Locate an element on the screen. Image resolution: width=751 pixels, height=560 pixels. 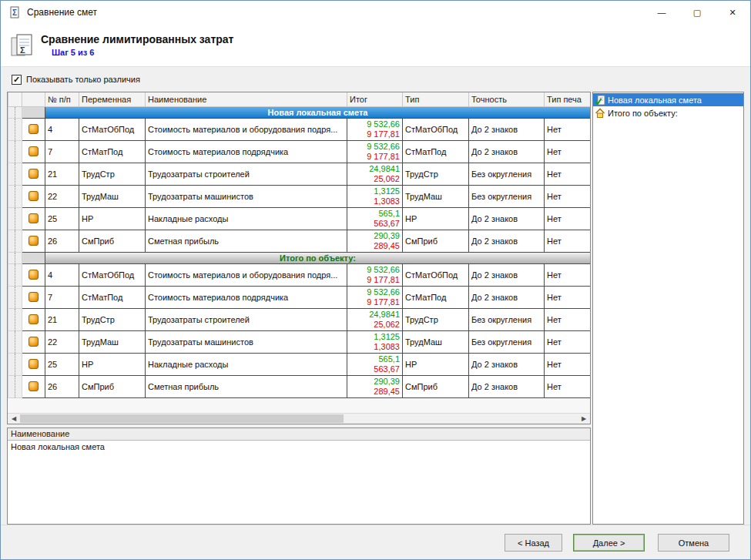
scrollbar-thumb is located at coordinates (182, 419).